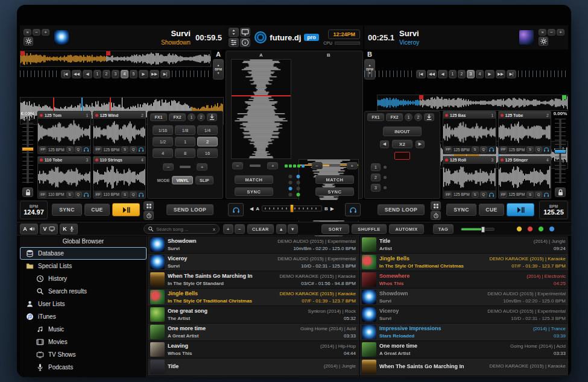 The image size is (588, 382). I want to click on deck-a-match-button: MATCH, so click(254, 180).